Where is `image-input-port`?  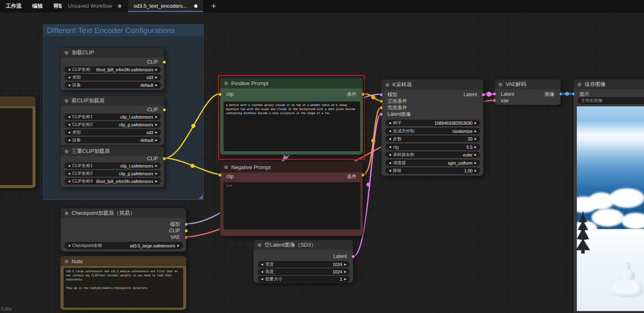
image-input-port is located at coordinates (573, 94).